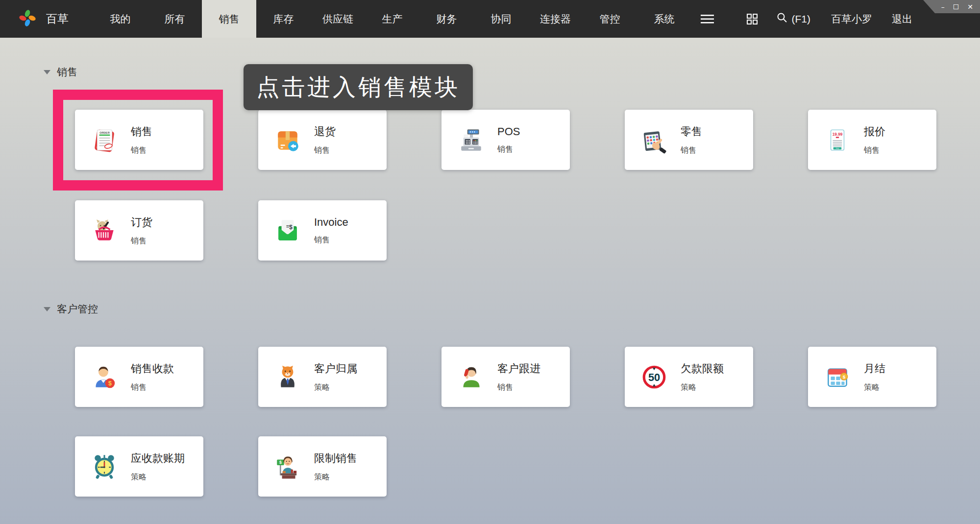 Image resolution: width=980 pixels, height=524 pixels. I want to click on card-title: 月结, so click(875, 369).